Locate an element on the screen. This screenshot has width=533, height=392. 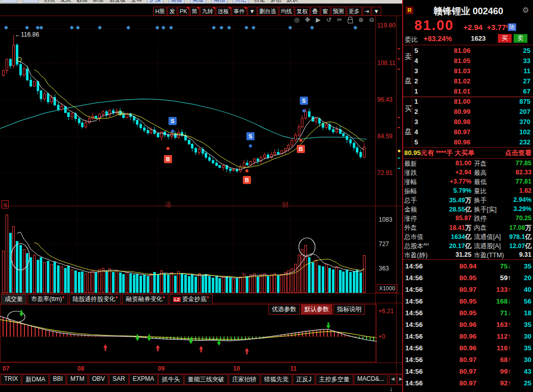
top-menu-item: 自定 is located at coordinates (260, 2).